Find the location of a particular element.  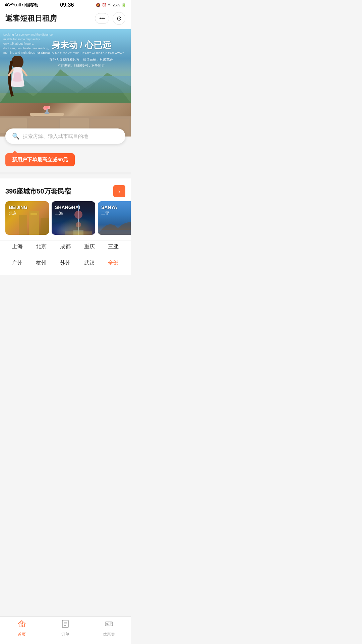

hero-image: Looking for scenery and the distance,m a… is located at coordinates (65, 66).